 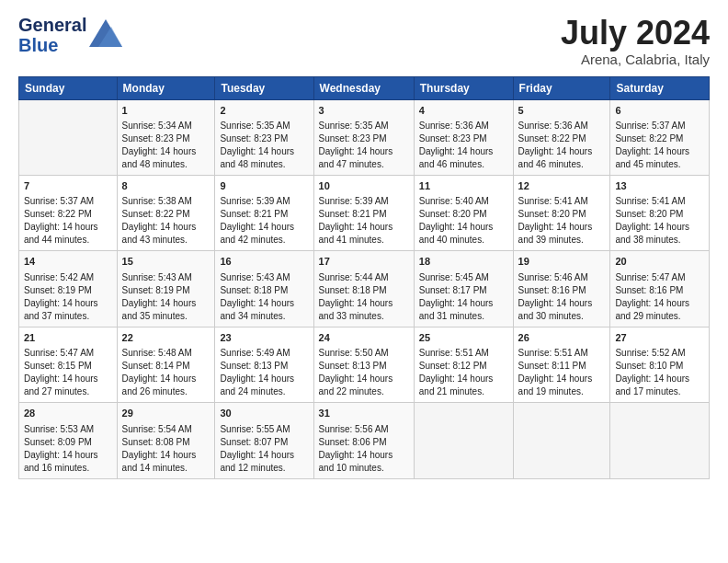 What do you see at coordinates (563, 110) in the screenshot?
I see `day-number: 5` at bounding box center [563, 110].